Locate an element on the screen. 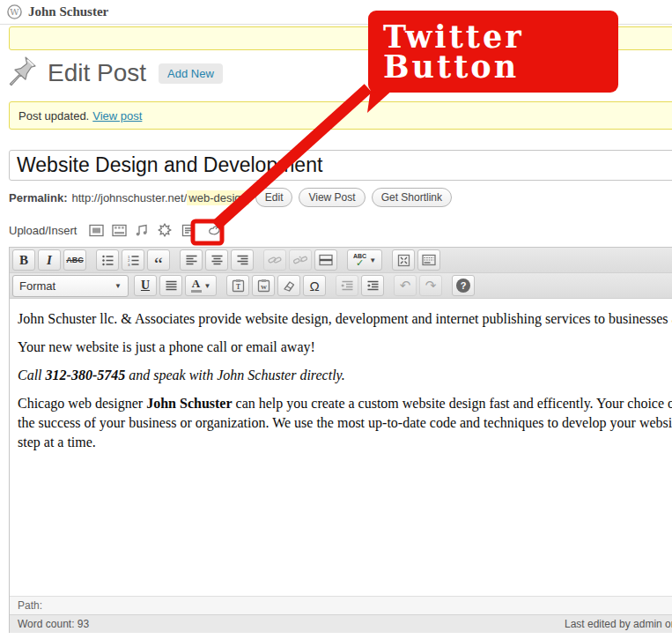  paste-word-button: W is located at coordinates (263, 286).